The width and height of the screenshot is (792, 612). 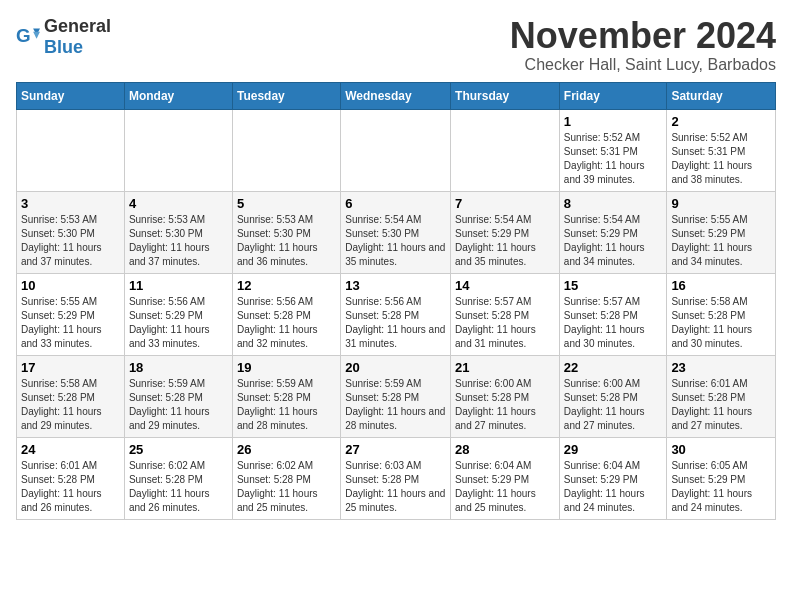 I want to click on calendar-cell: 11Sunrise: 5:56 AM Sunset: 5:29 PM Dayli…, so click(x=178, y=314).